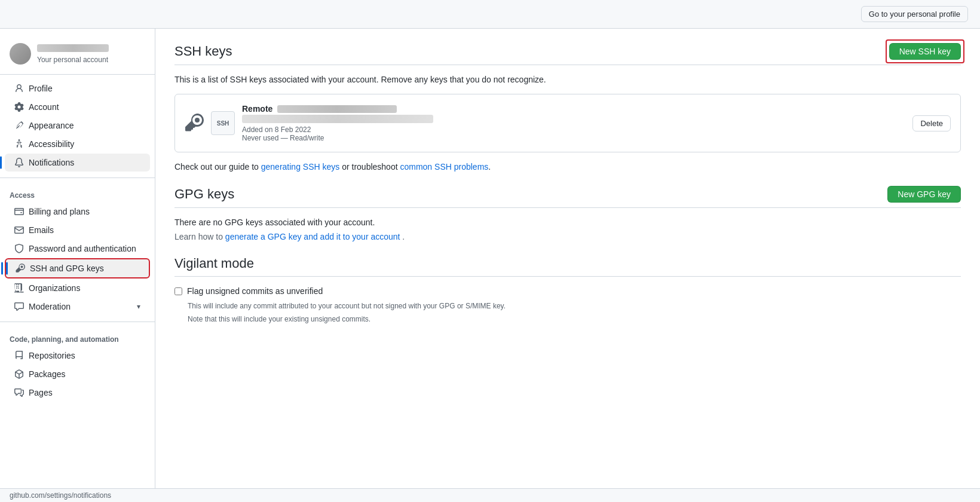 The width and height of the screenshot is (980, 502). I want to click on sidebar-item-pages: Pages, so click(78, 393).